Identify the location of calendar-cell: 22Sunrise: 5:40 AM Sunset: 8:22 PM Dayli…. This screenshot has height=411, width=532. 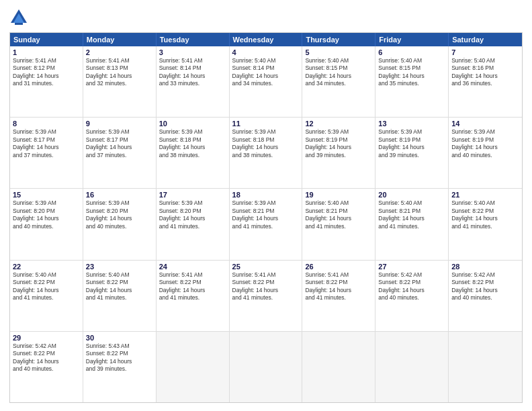
(47, 295).